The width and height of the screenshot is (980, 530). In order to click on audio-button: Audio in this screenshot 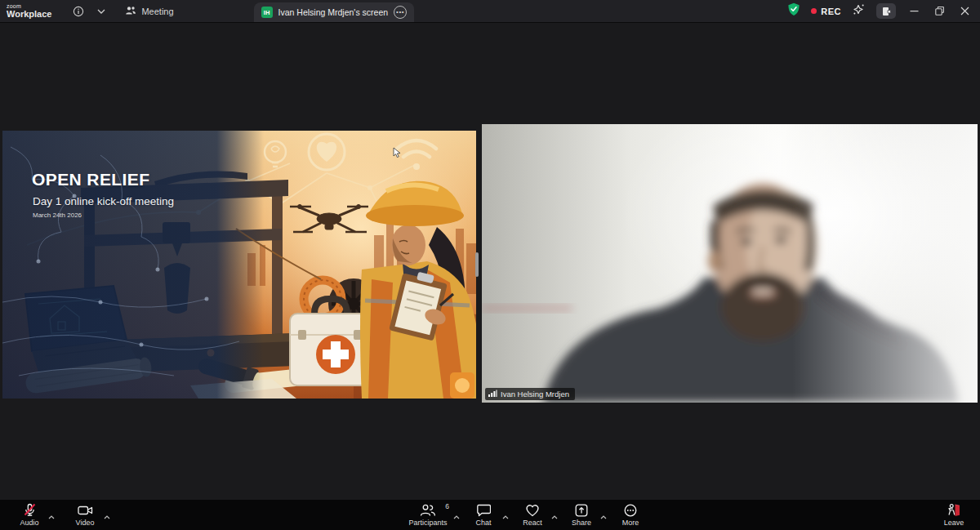, I will do `click(29, 514)`.